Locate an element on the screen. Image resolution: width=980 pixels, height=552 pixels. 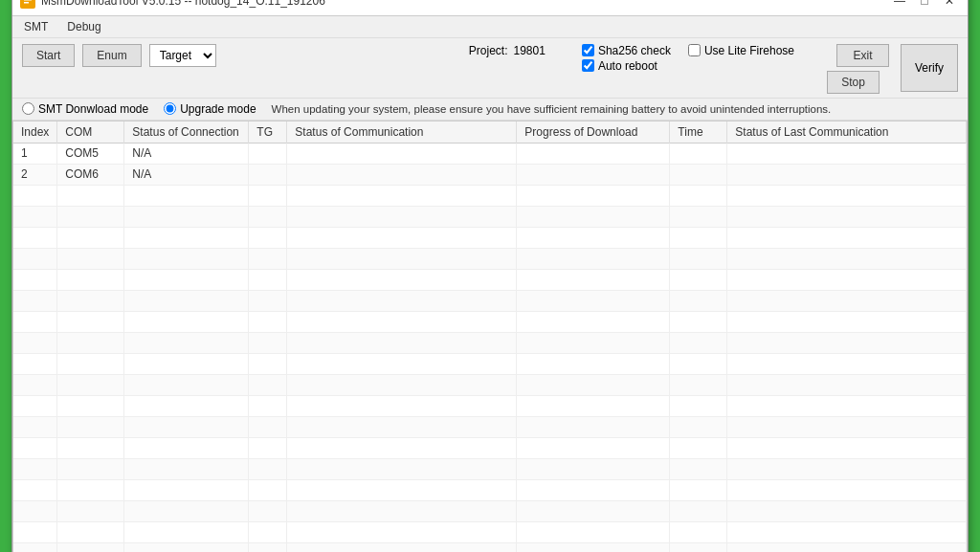
sha256-checkbox is located at coordinates (588, 50).